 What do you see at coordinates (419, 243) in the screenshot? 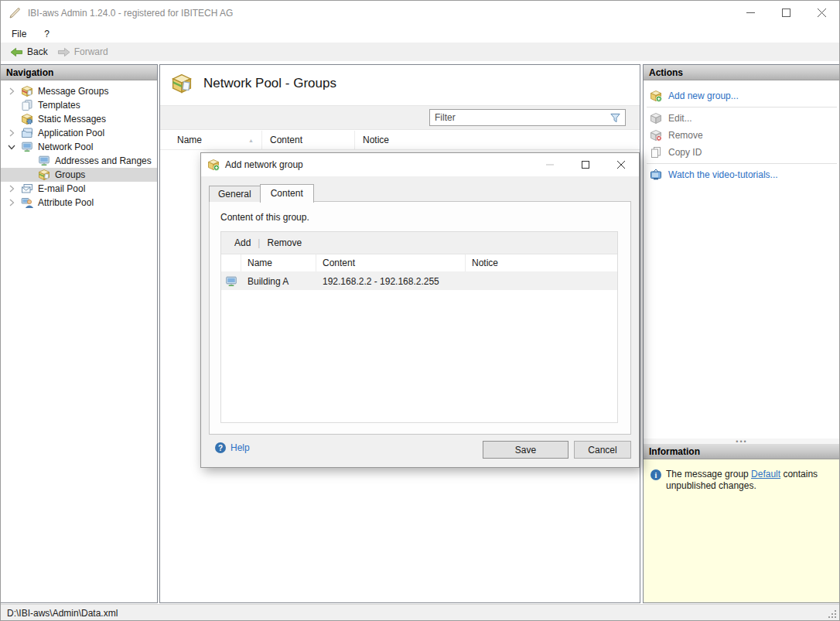
I see `group-content-toolbar: Add | Remove` at bounding box center [419, 243].